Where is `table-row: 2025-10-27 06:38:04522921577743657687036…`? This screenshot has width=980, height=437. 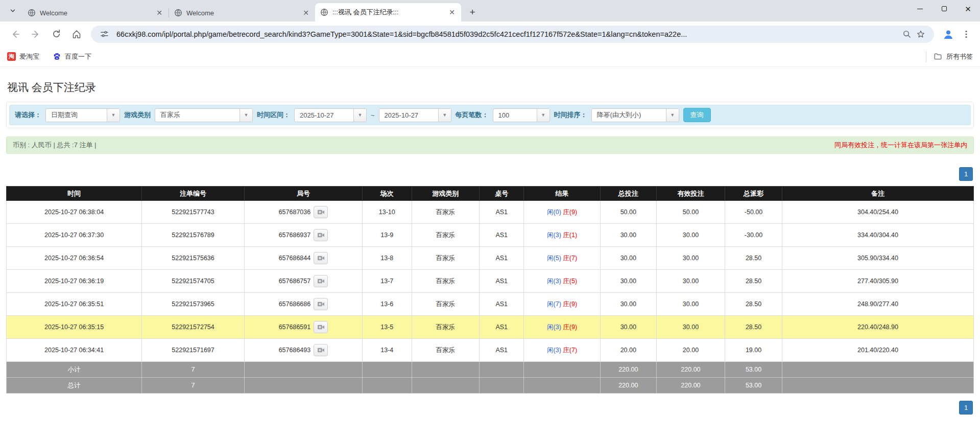 table-row: 2025-10-27 06:38:04522921577743657687036… is located at coordinates (490, 213).